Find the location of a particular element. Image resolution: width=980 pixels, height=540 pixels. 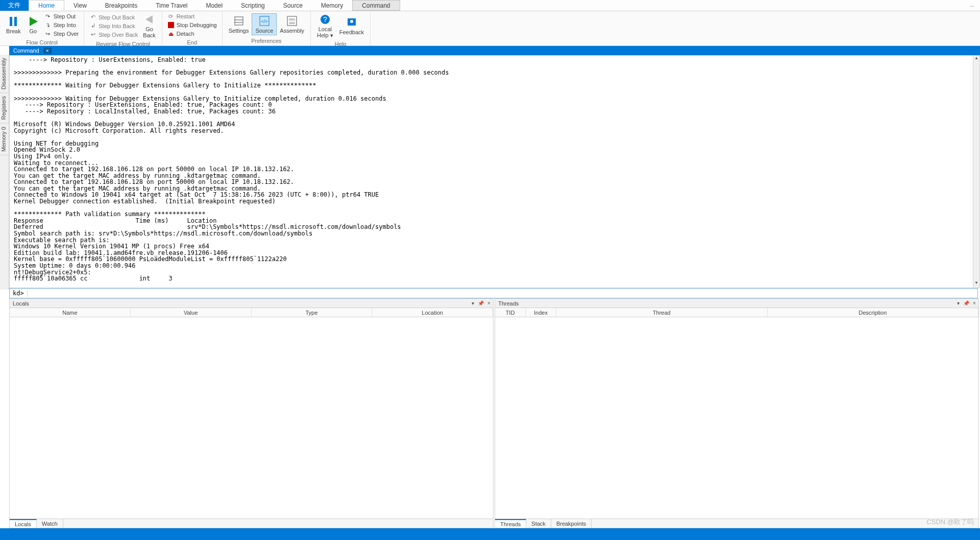

source-button: </> Source is located at coordinates (264, 25).